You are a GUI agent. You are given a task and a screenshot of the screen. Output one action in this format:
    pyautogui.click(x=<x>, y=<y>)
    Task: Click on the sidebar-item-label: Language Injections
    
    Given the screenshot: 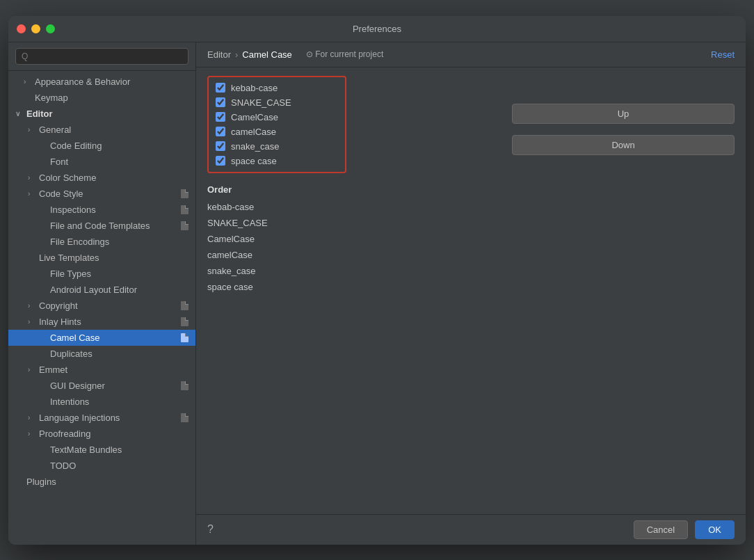 What is the action you would take?
    pyautogui.click(x=109, y=417)
    